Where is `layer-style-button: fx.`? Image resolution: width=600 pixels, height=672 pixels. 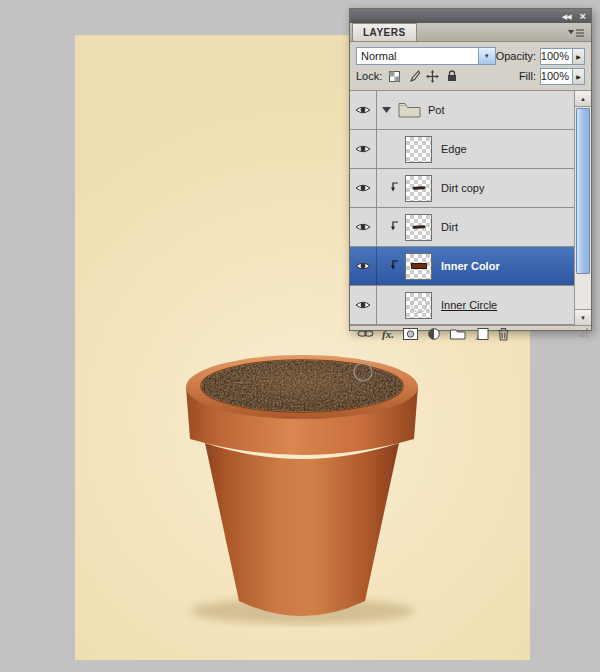
layer-style-button: fx. is located at coordinates (388, 334).